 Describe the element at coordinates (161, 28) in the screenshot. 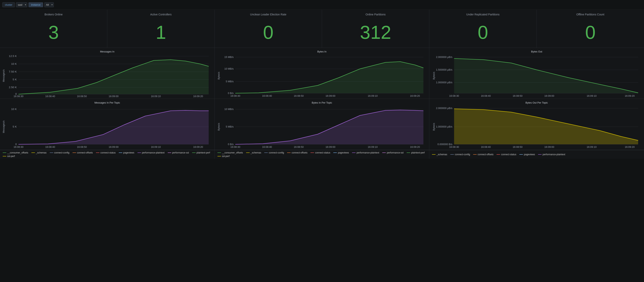

I see `stat-active-controllers: Active Controllers 1` at that location.